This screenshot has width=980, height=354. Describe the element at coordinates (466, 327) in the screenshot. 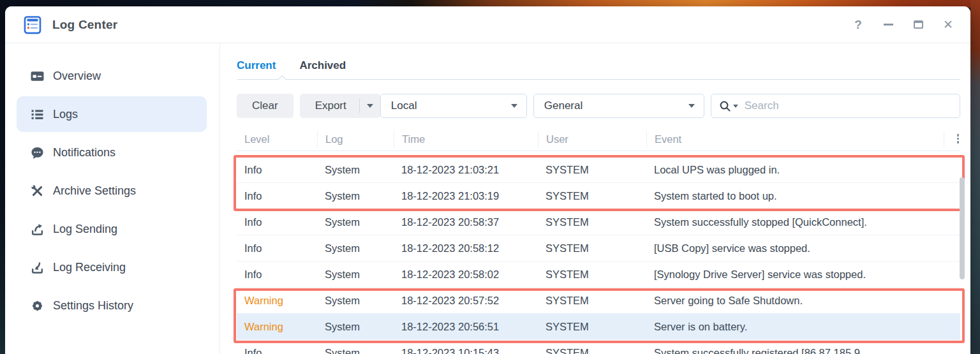

I see `cell-time: 18-12-2023 20:56:51` at that location.